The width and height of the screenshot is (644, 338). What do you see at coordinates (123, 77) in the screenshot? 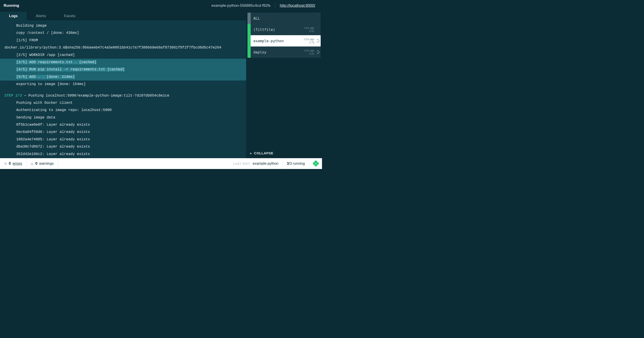
I see `log-line: [5/5] ADD . . [done: 214ms]` at bounding box center [123, 77].